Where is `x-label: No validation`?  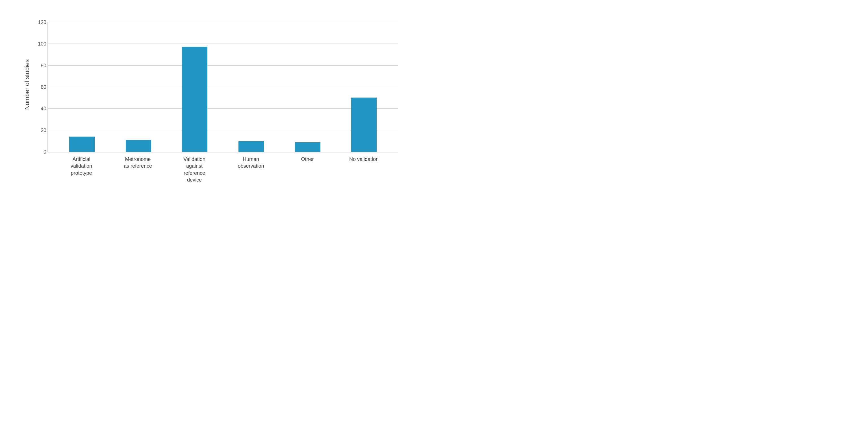
x-label: No validation is located at coordinates (364, 169).